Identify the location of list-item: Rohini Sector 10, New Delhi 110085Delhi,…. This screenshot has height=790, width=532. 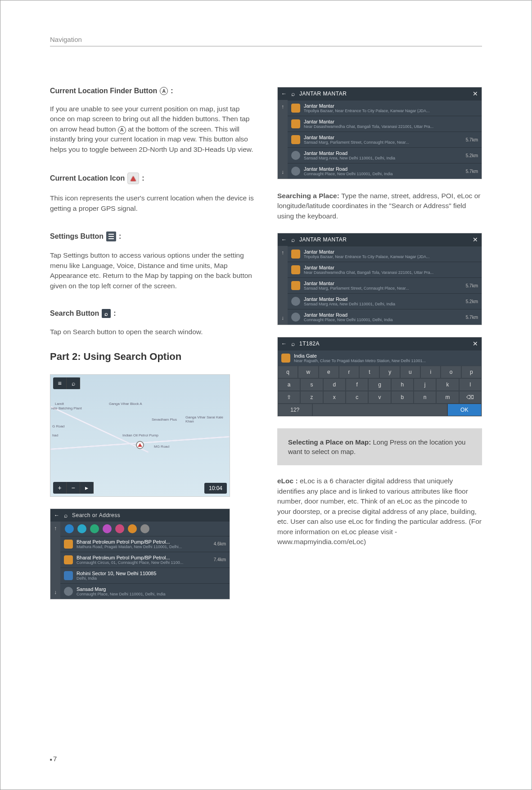
(145, 576).